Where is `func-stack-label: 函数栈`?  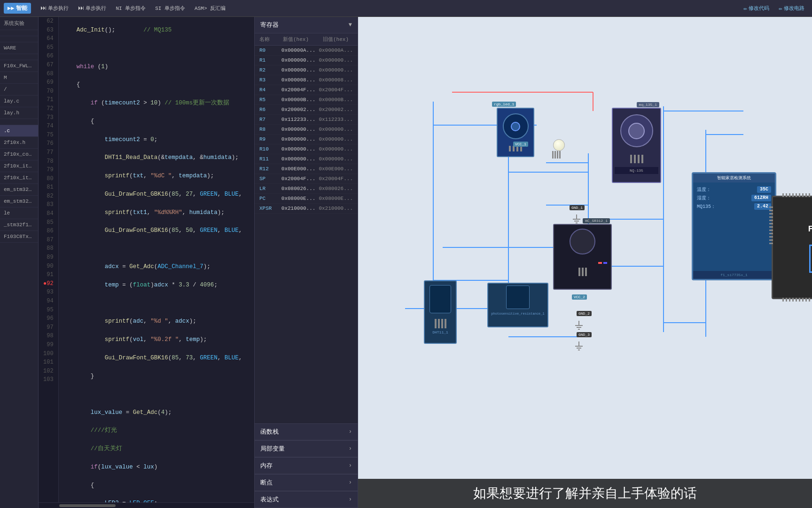 func-stack-label: 函数栈 is located at coordinates (270, 432).